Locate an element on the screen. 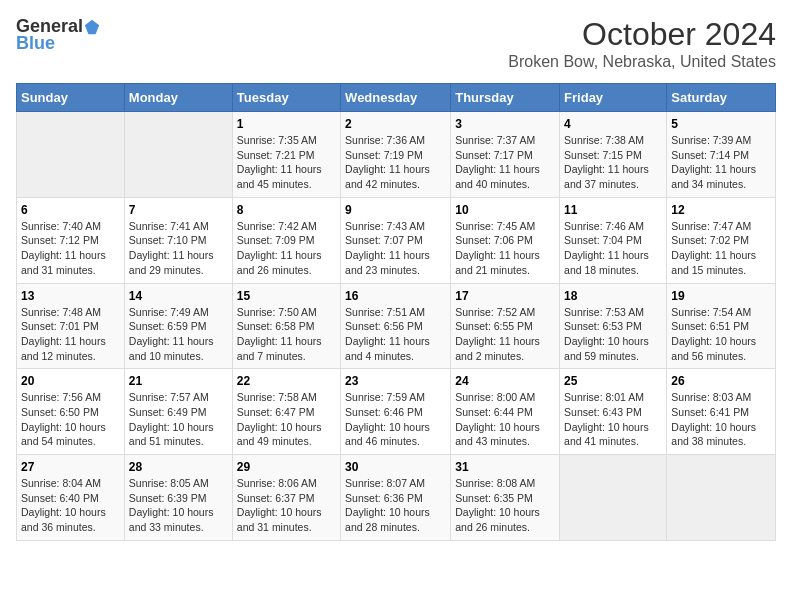  day-number: 25 is located at coordinates (613, 381).